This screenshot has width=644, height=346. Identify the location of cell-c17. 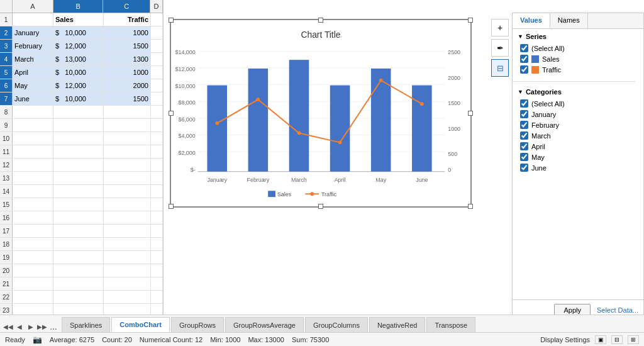
(127, 231).